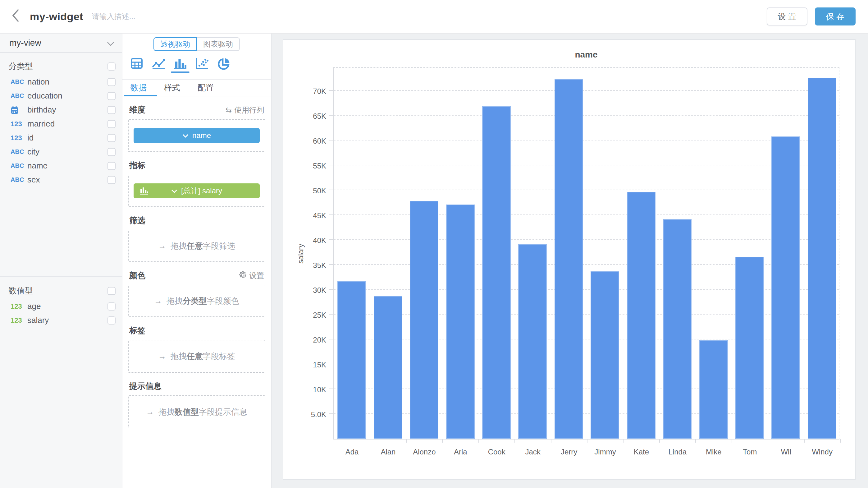  I want to click on use-rows-cols-link: ⇆ 使用行列, so click(245, 110).